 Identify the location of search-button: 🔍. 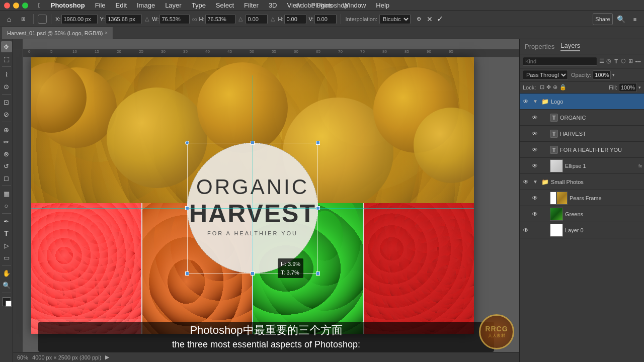
(621, 19).